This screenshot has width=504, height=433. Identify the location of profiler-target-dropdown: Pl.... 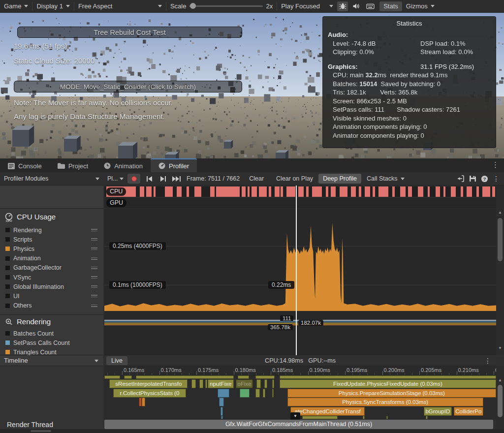
(115, 179).